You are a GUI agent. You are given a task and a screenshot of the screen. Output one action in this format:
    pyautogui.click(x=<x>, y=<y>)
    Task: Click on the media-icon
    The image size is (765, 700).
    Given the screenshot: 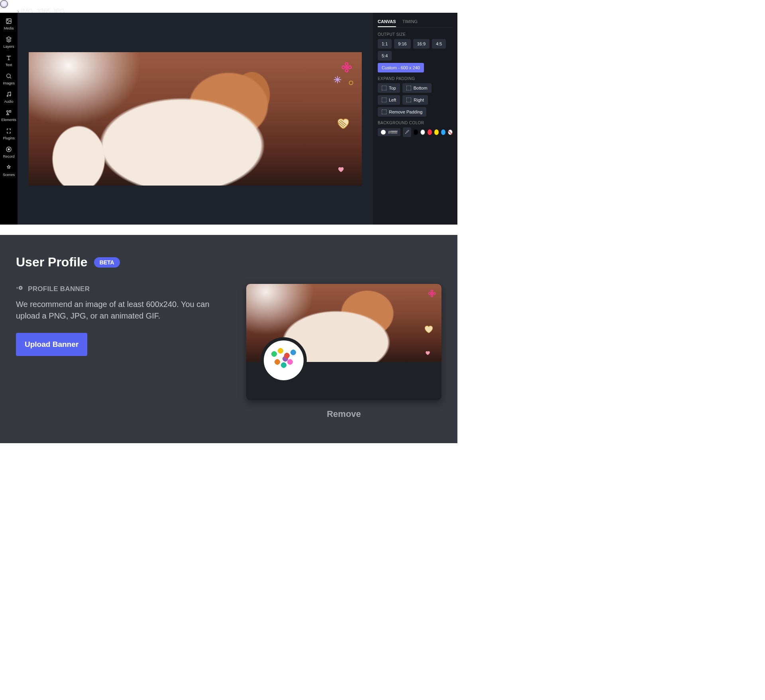 What is the action you would take?
    pyautogui.click(x=9, y=21)
    